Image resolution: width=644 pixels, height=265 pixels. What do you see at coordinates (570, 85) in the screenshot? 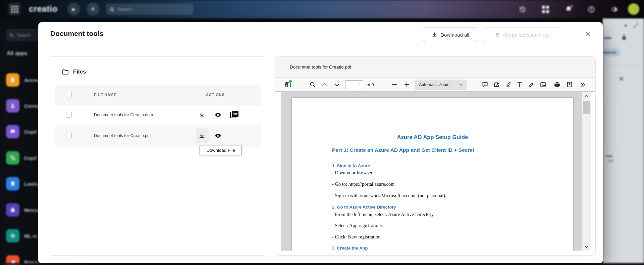
I see `save-icon` at bounding box center [570, 85].